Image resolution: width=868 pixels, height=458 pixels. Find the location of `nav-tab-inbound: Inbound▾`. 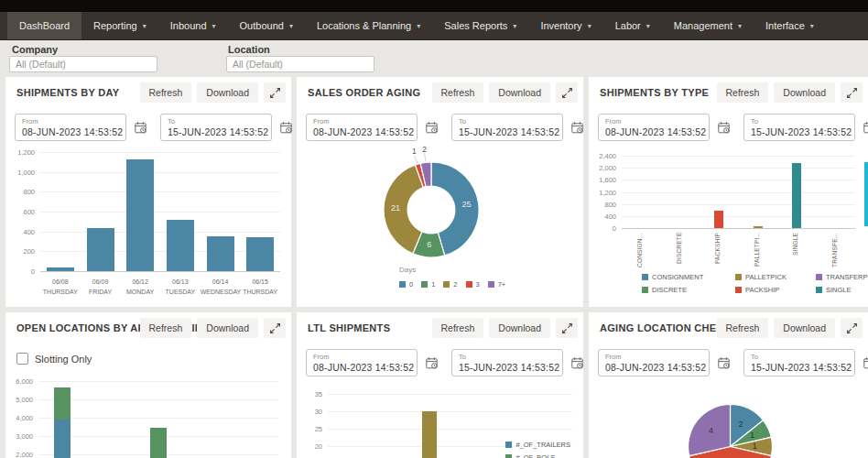

nav-tab-inbound: Inbound▾ is located at coordinates (193, 26).